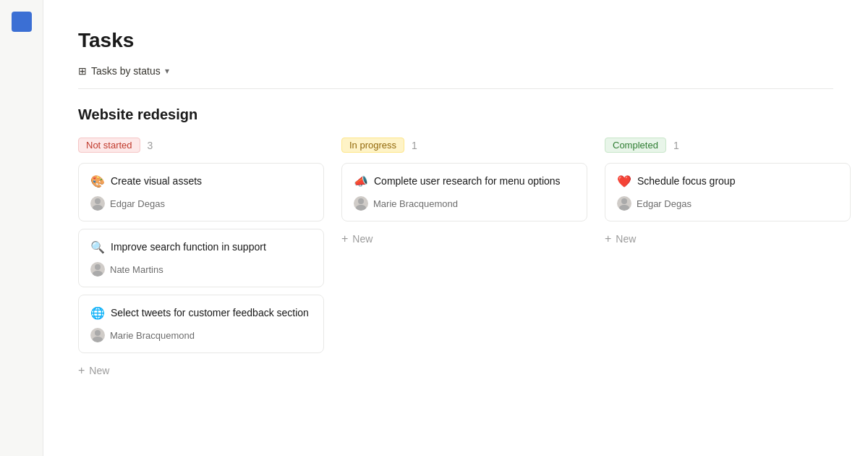  Describe the element at coordinates (201, 313) in the screenshot. I see `task-title-row: 🌐Select tweets for customer feedback sec…` at that location.